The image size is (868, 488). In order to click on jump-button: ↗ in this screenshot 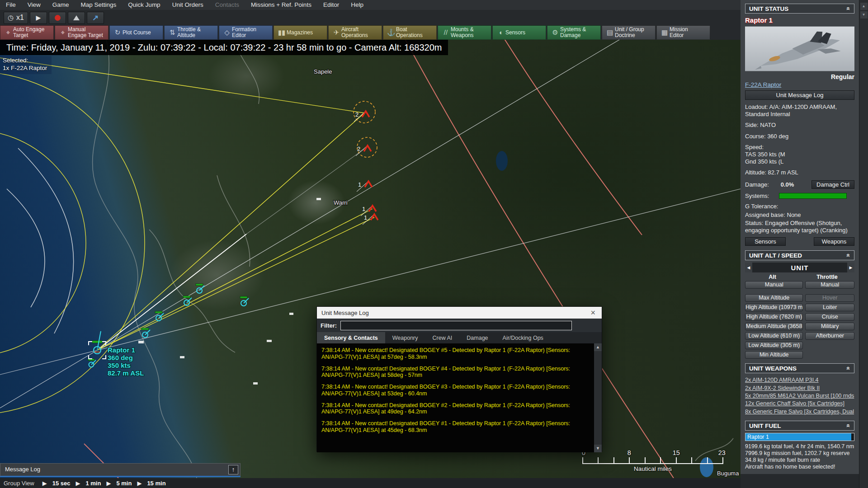, I will do `click(95, 18)`.